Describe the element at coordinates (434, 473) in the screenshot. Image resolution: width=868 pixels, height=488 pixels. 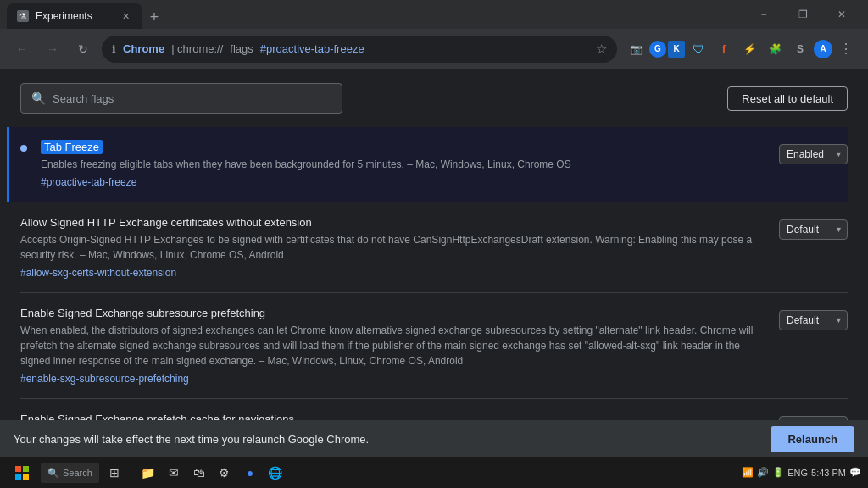
I see `taskbar: 🔍 Search ⊞ 📁 ✉ 🛍 ⚙ ● 🌐 📶 🔊 🔋 ENG 5:43 PM…` at that location.